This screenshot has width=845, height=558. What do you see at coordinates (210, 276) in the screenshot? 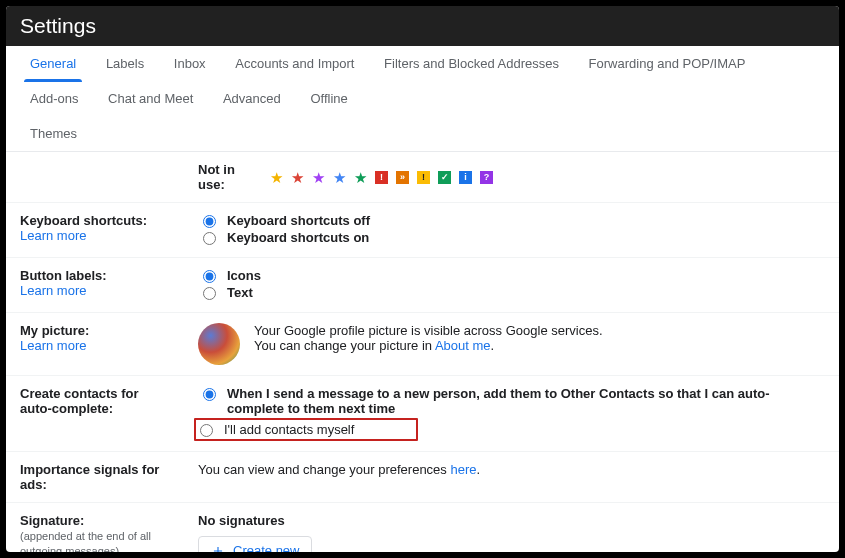
I see `button-labels-icons-radio` at bounding box center [210, 276].